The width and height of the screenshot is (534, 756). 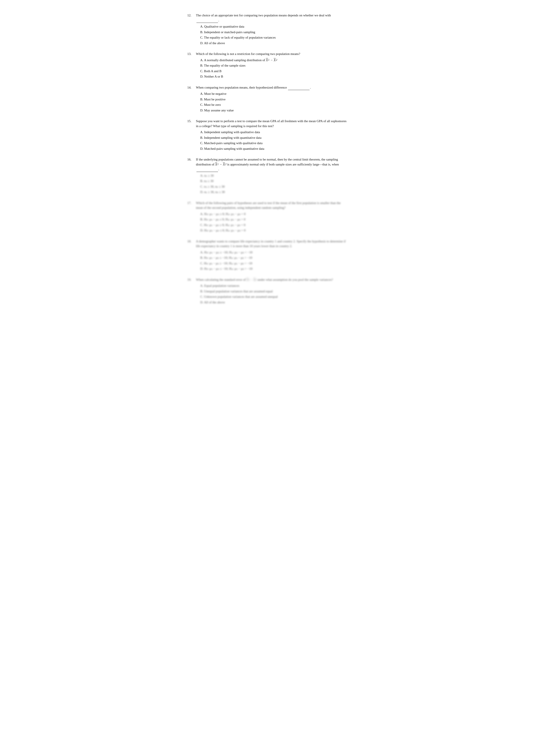 I want to click on q16-text: If the underlying populations cannot be …, so click(x=271, y=165).